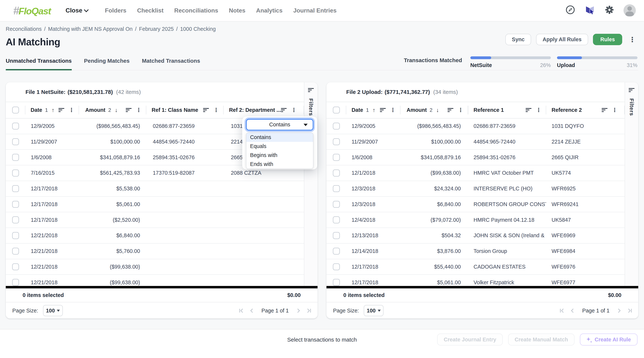  Describe the element at coordinates (198, 29) in the screenshot. I see `breadcrumb-account: 1000 Checking` at that location.